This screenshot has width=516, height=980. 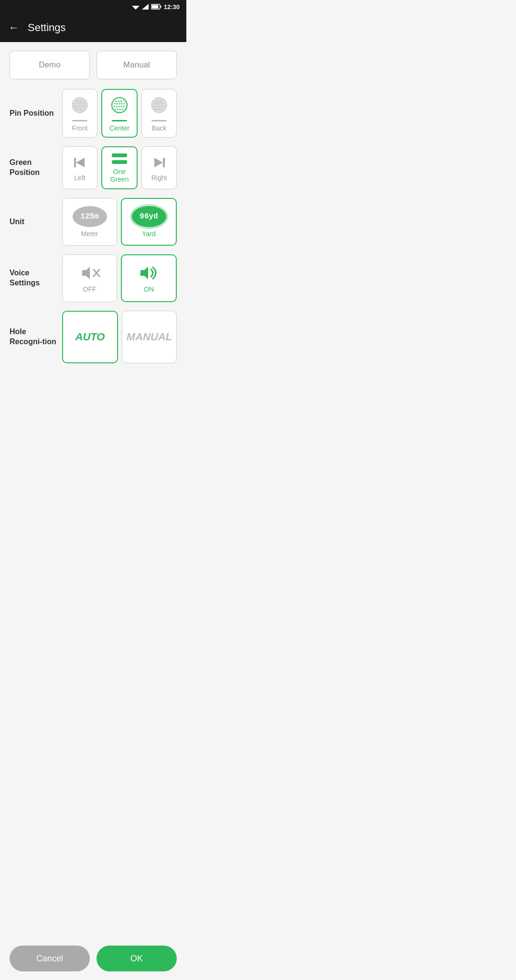 I want to click on battery-icon, so click(x=156, y=7).